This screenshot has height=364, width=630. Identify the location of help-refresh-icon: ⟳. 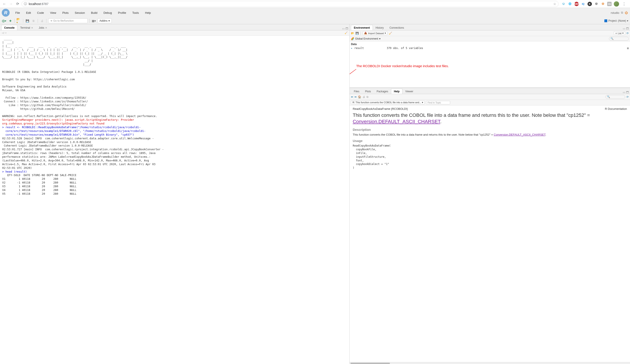
(628, 97).